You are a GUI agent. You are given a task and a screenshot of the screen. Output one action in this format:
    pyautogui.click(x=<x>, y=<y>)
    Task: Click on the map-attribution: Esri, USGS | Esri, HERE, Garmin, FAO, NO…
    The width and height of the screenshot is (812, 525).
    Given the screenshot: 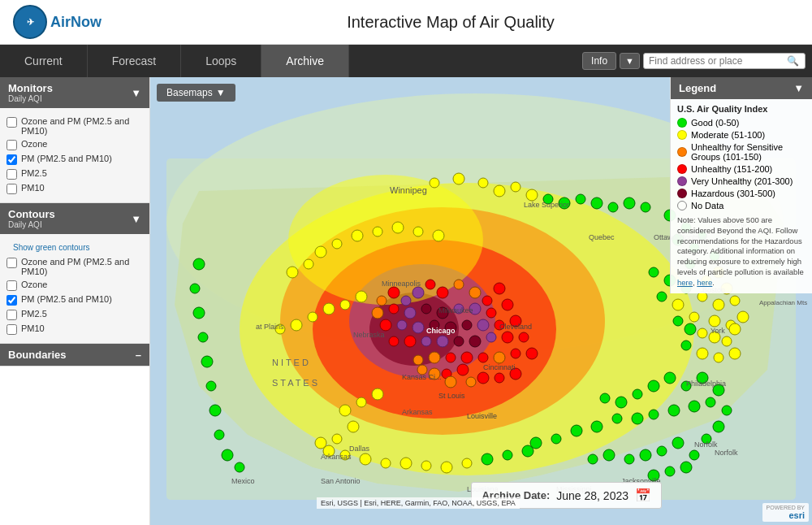 What is the action you would take?
    pyautogui.click(x=418, y=503)
    